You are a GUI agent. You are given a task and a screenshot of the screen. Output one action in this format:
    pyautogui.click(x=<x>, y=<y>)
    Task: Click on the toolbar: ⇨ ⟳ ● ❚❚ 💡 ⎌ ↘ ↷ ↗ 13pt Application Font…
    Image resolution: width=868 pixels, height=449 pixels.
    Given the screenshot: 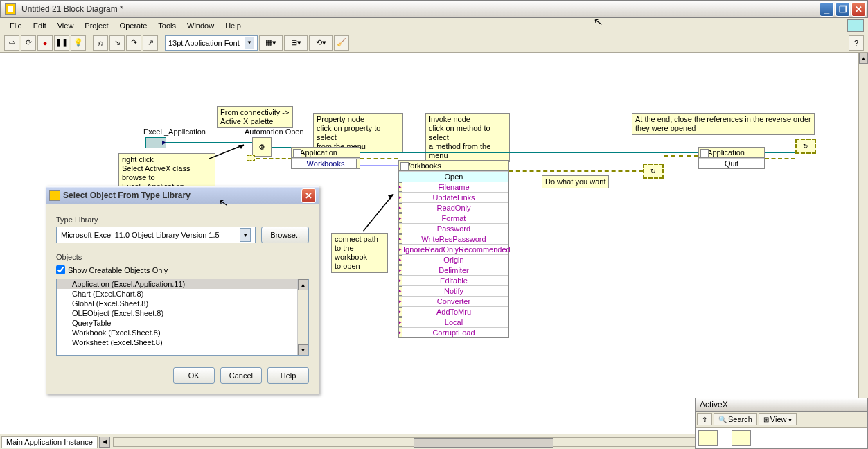 What is the action you would take?
    pyautogui.click(x=434, y=43)
    